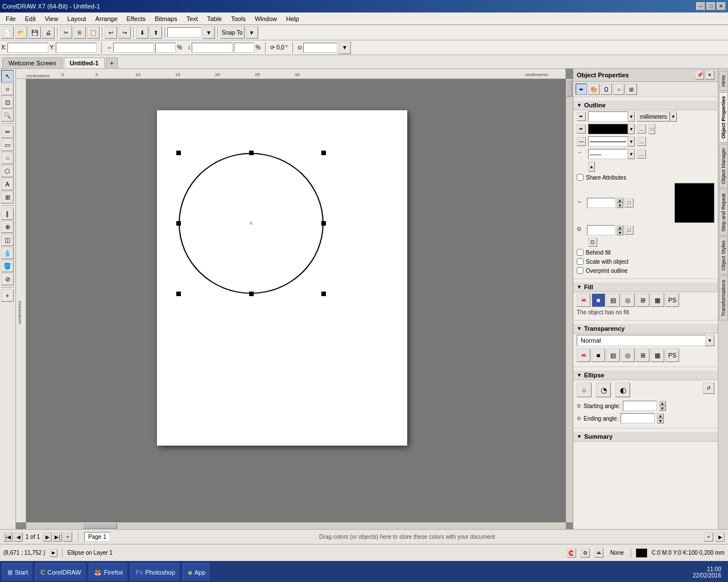 This screenshot has height=582, width=728. Describe the element at coordinates (155, 572) in the screenshot. I see `taskbar-photoshop: Ps Photoshop` at that location.